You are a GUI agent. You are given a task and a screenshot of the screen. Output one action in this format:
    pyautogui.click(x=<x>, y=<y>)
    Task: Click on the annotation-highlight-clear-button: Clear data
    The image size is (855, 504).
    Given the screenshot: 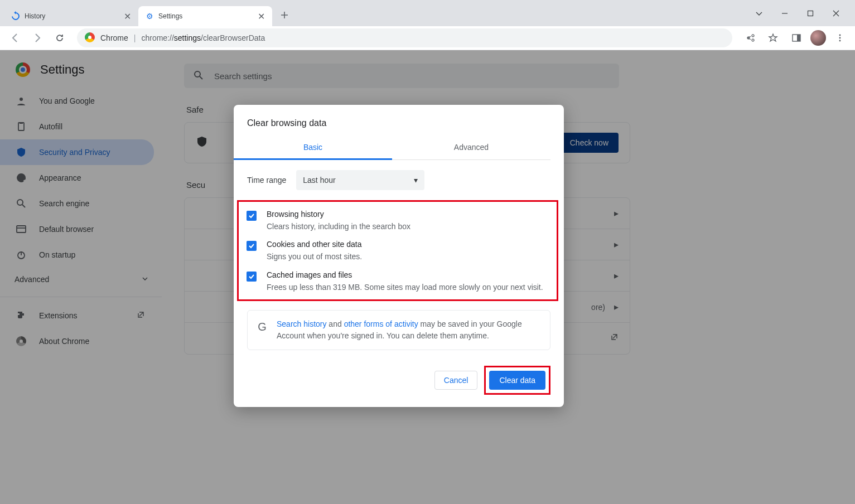 What is the action you would take?
    pyautogui.click(x=518, y=380)
    